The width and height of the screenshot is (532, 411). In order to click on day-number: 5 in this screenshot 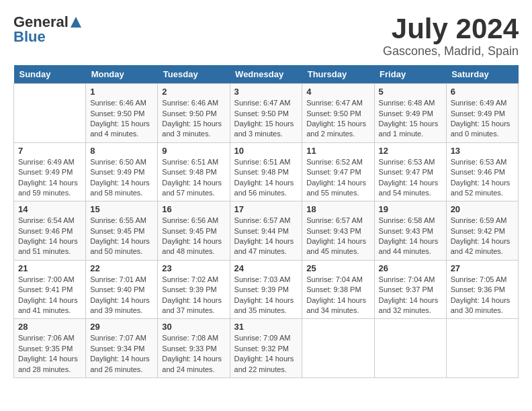, I will do `click(410, 91)`.